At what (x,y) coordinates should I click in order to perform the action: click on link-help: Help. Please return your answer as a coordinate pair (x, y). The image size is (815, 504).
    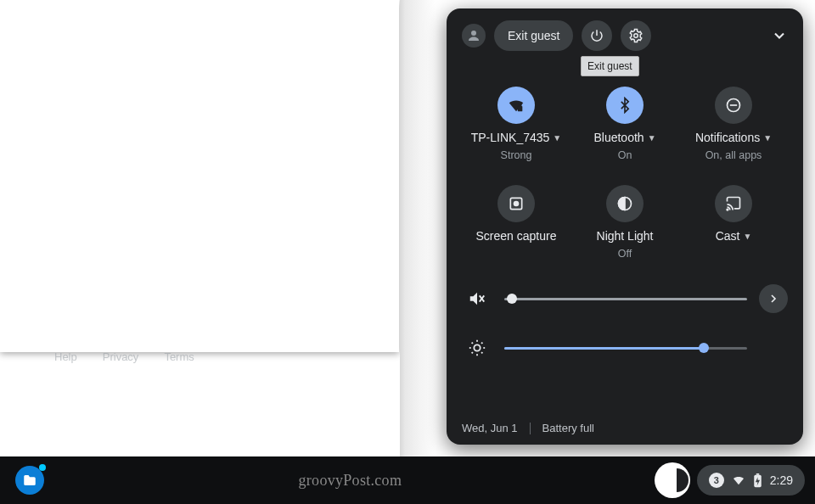
    Looking at the image, I should click on (66, 356).